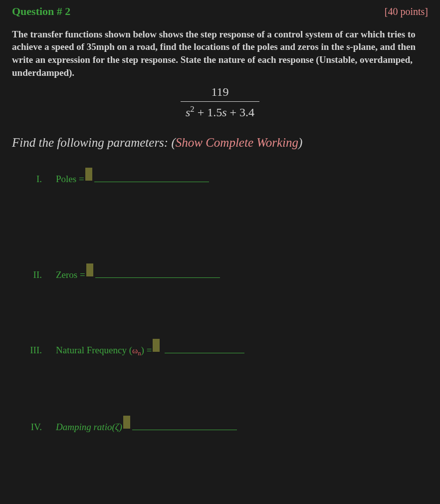 The height and width of the screenshot is (504, 440). What do you see at coordinates (152, 177) in the screenshot?
I see `answer-blank-poles` at bounding box center [152, 177].